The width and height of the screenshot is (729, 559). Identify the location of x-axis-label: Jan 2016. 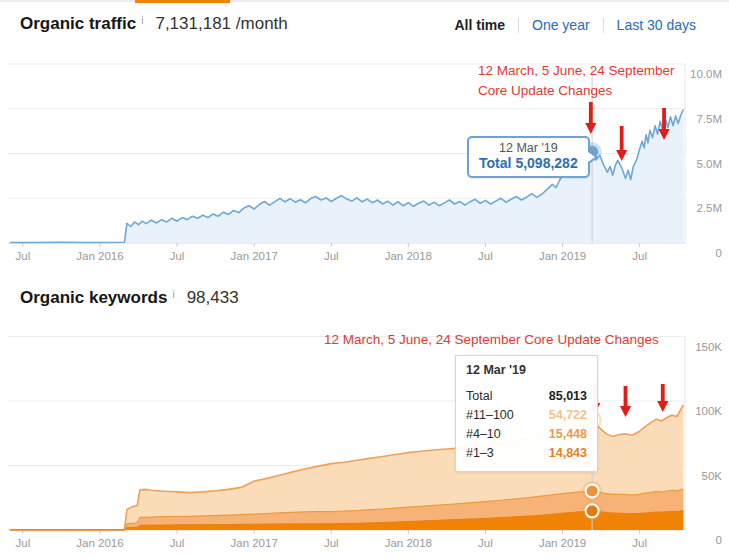
(100, 543).